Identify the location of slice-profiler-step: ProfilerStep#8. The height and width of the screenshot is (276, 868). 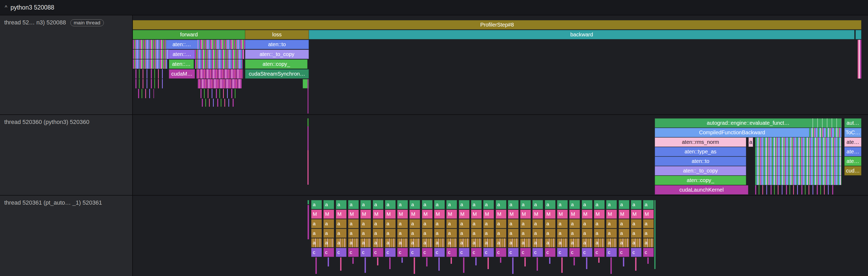
(497, 25).